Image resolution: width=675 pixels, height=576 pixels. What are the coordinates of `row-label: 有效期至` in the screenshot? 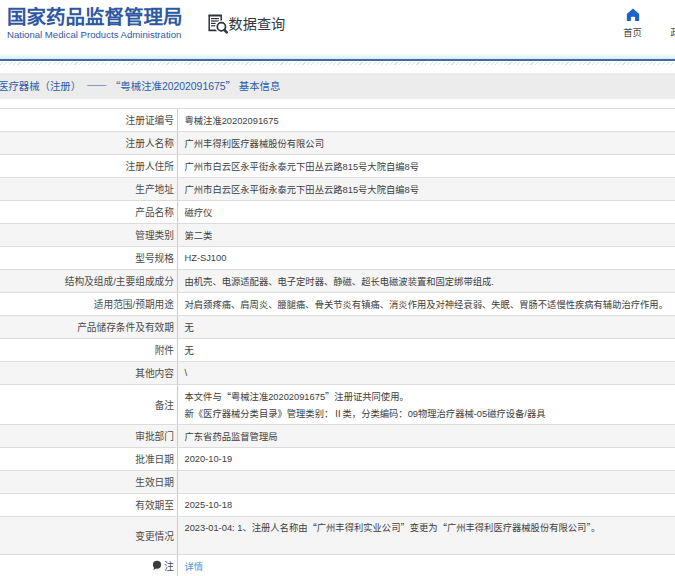 It's located at (89, 505).